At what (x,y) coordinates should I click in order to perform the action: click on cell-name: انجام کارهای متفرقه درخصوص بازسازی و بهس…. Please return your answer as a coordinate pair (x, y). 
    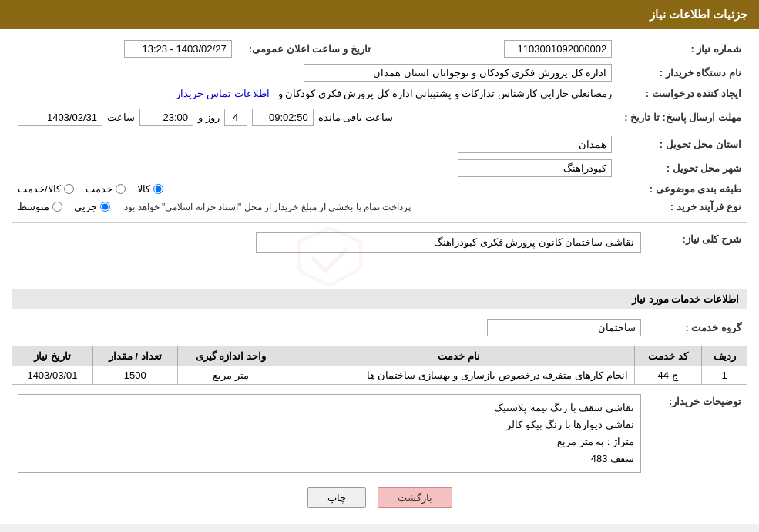
    Looking at the image, I should click on (459, 376).